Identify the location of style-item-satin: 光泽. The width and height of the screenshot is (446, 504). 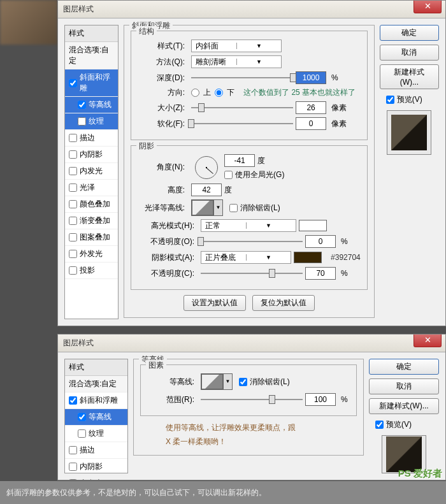
(92, 188).